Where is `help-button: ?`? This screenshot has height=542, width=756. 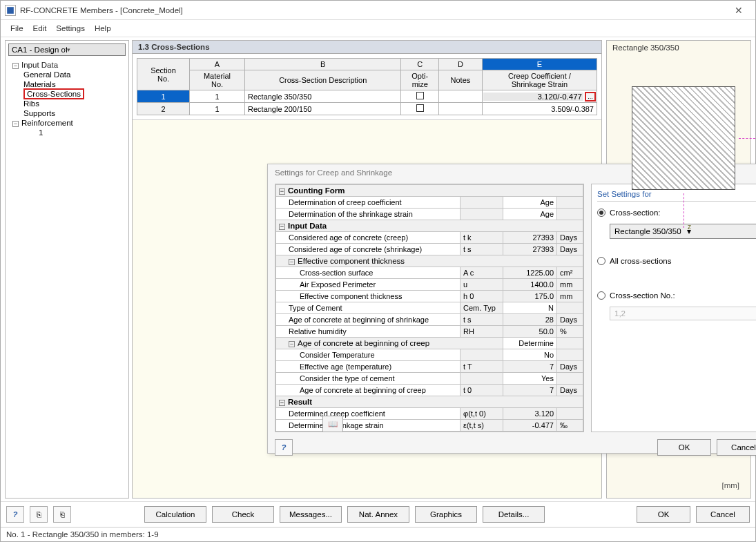 help-button: ? is located at coordinates (15, 514).